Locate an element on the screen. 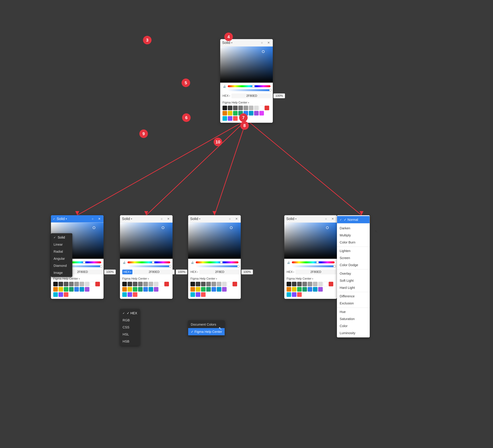 Image resolution: width=493 pixels, height=448 pixels. main-library-title-row: Figma Help Center ▾ is located at coordinates (236, 103).